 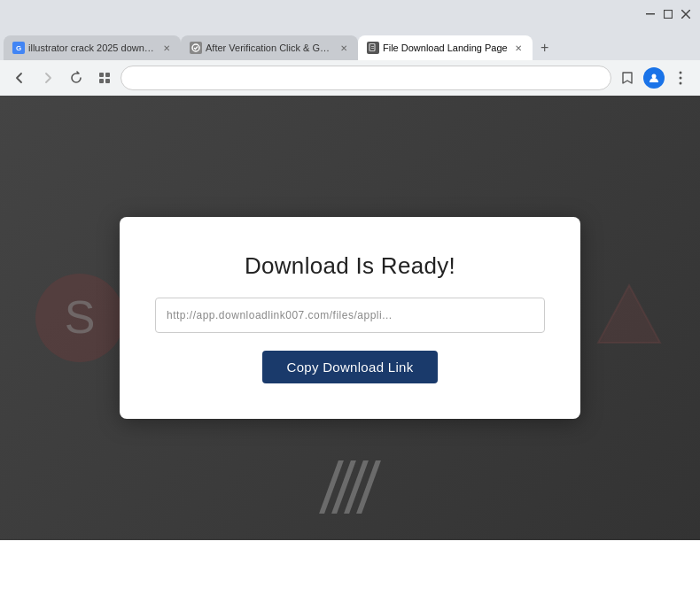 What do you see at coordinates (681, 78) in the screenshot?
I see `menu-button` at bounding box center [681, 78].